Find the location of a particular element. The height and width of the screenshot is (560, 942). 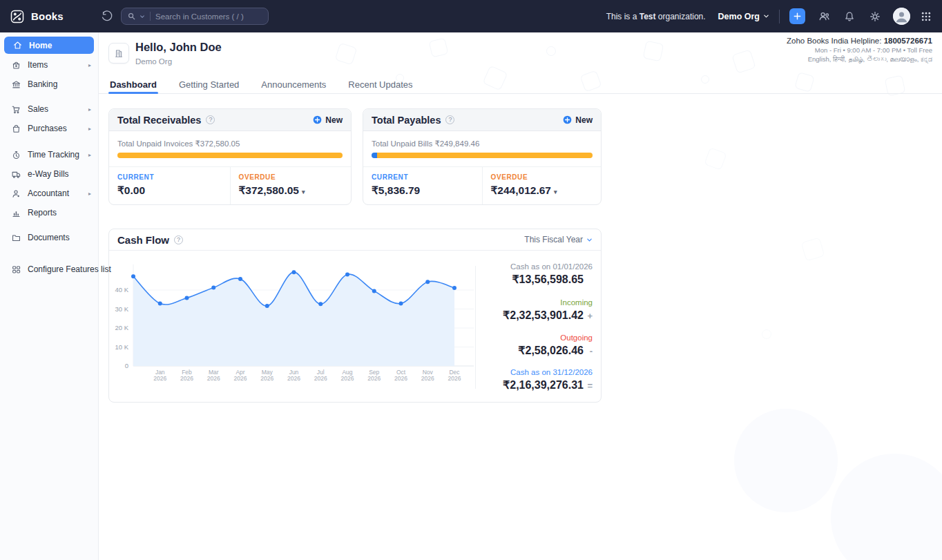

svg-text: Aug2026 is located at coordinates (348, 376).